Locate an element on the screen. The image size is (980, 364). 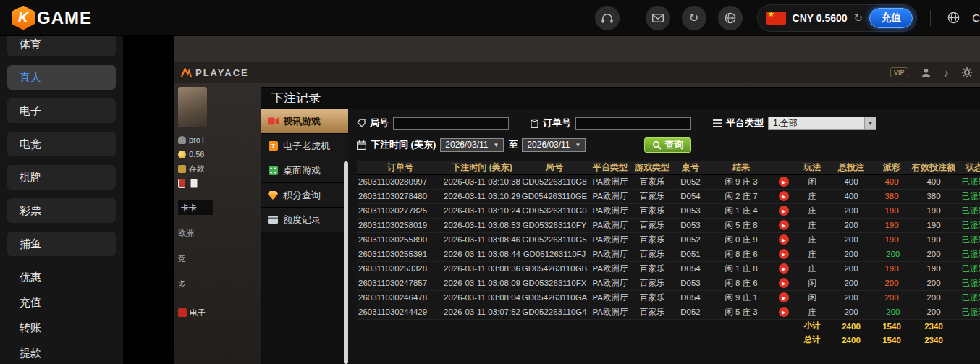
subtotal-row: 小计240015402340 is located at coordinates (669, 326).